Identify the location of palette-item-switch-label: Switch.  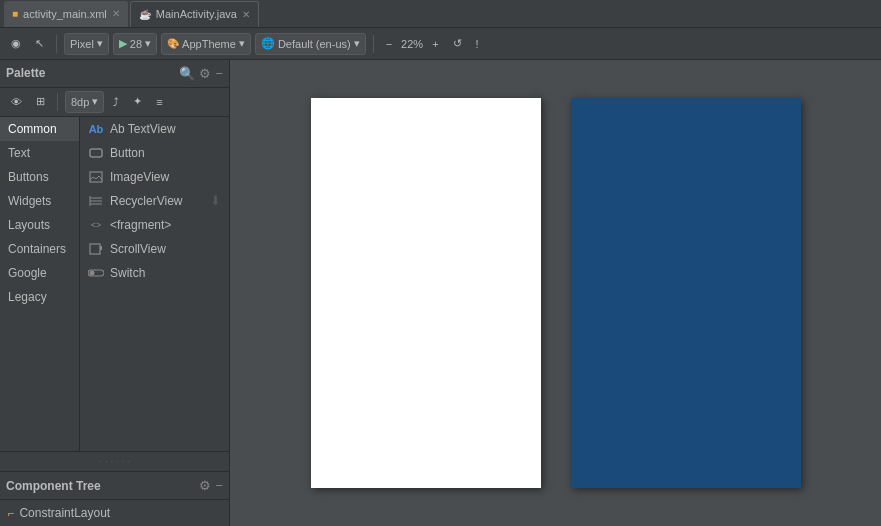
(128, 273).